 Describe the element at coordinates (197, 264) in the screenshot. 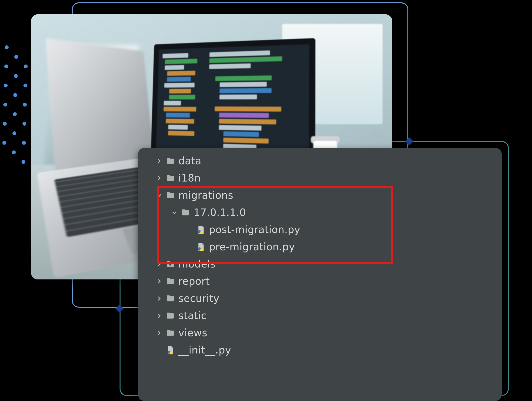

I see `tree-item-label: models` at that location.